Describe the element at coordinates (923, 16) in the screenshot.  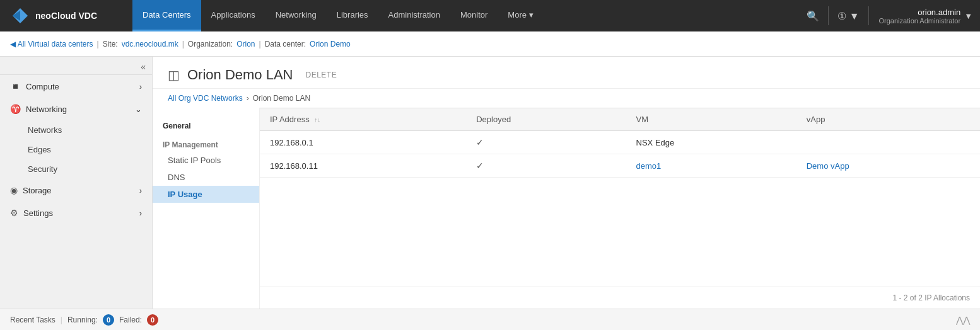
I see `user-menu: orion.admin Organization Administrator ▼` at that location.